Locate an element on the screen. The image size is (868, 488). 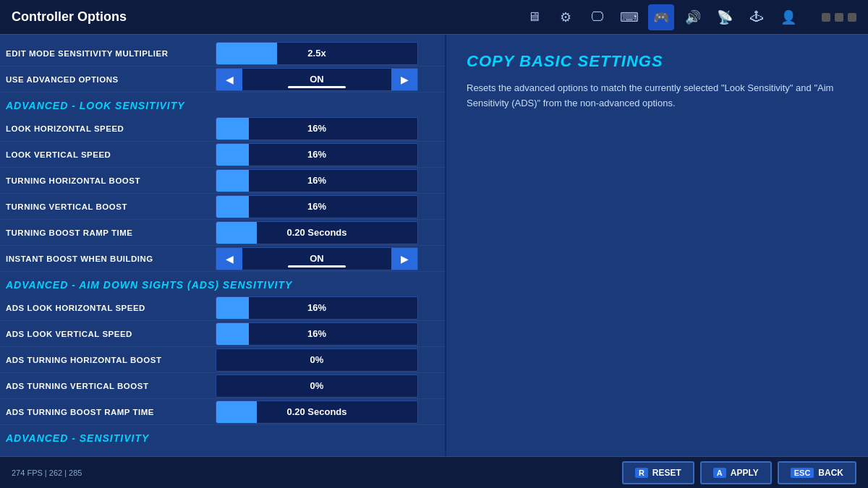
section-header: ADVANCED - AIM DOWN SIGHTS (ADS) SENSITI… is located at coordinates (223, 283).